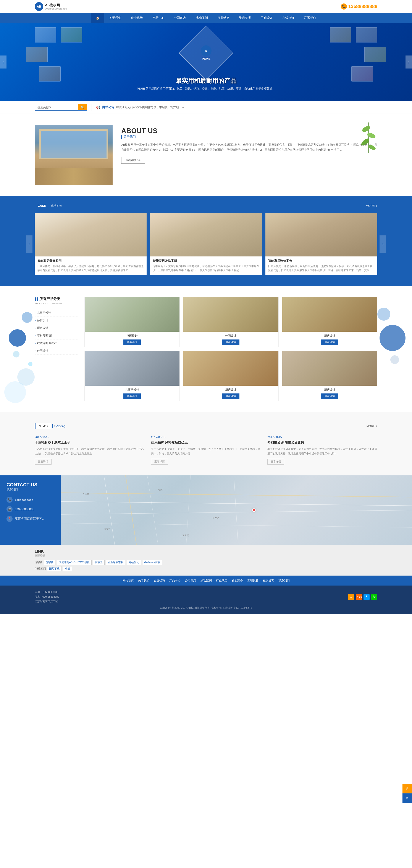 This screenshot has width=412, height=868. Describe the element at coordinates (330, 339) in the screenshot. I see `product-info-2: 厨房设计 查看详情` at that location.